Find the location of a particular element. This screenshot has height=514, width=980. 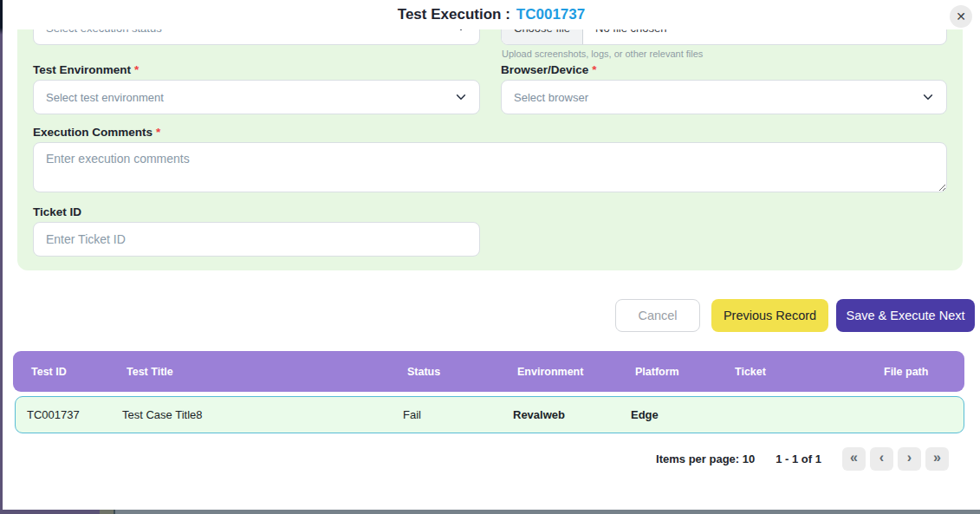

column-header-file-path: File path is located at coordinates (924, 372).